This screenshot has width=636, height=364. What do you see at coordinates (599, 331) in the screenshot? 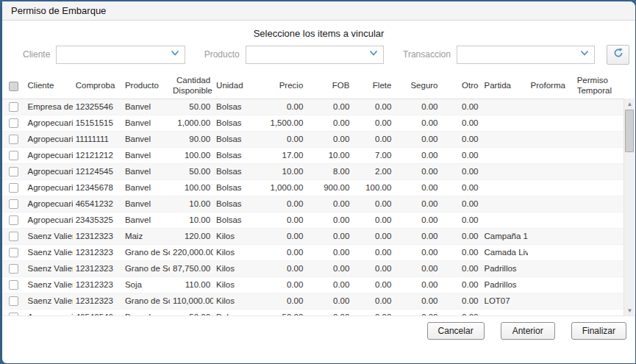
I see `finish-button: Finalizar` at bounding box center [599, 331].